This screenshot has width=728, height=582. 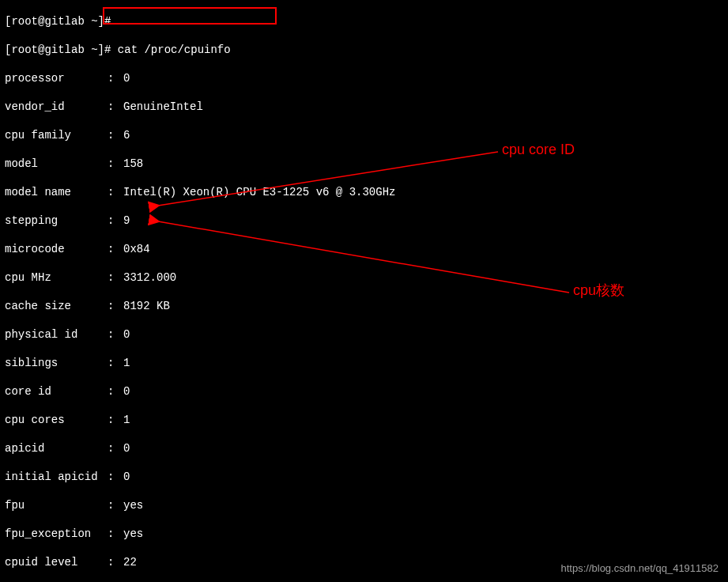 What do you see at coordinates (364, 135) in the screenshot?
I see `row-cpu-family: cpu family: 6` at bounding box center [364, 135].